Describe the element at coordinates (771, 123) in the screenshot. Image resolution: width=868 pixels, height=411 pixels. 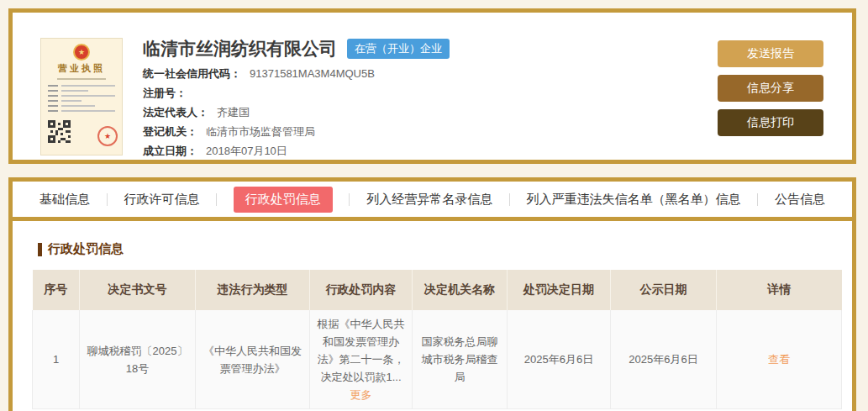
I see `print-info-button: 信息打印` at that location.